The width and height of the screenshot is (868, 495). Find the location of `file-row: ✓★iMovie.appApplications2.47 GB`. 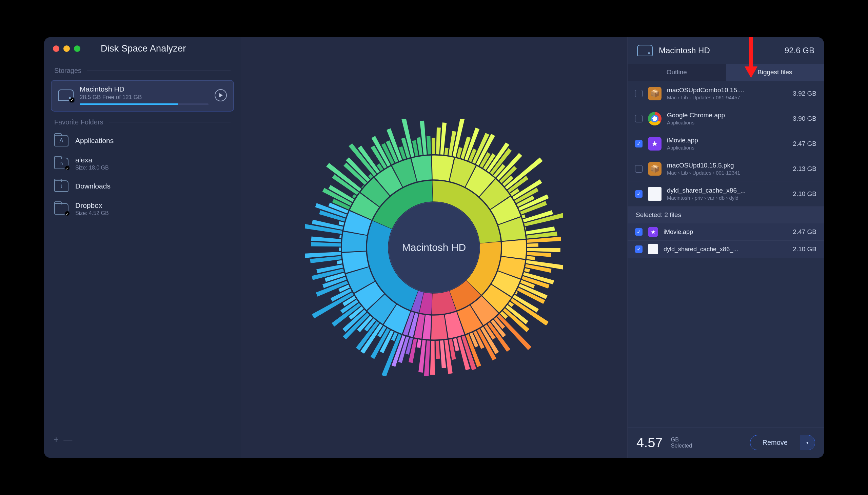

file-row: ✓★iMovie.appApplications2.47 GB is located at coordinates (726, 144).